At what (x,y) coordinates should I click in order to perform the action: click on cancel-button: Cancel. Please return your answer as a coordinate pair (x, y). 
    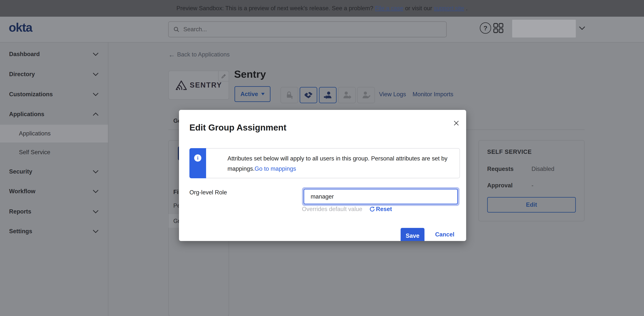
    Looking at the image, I should click on (445, 234).